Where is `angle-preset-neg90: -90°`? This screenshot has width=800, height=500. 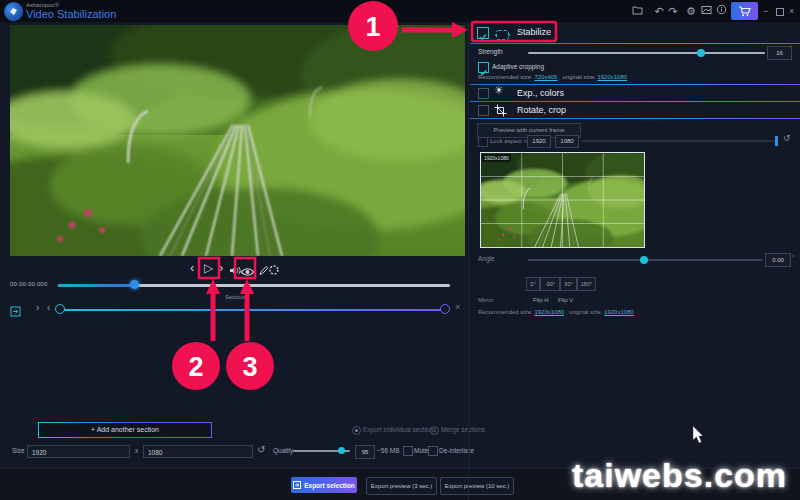 angle-preset-neg90: -90° is located at coordinates (550, 284).